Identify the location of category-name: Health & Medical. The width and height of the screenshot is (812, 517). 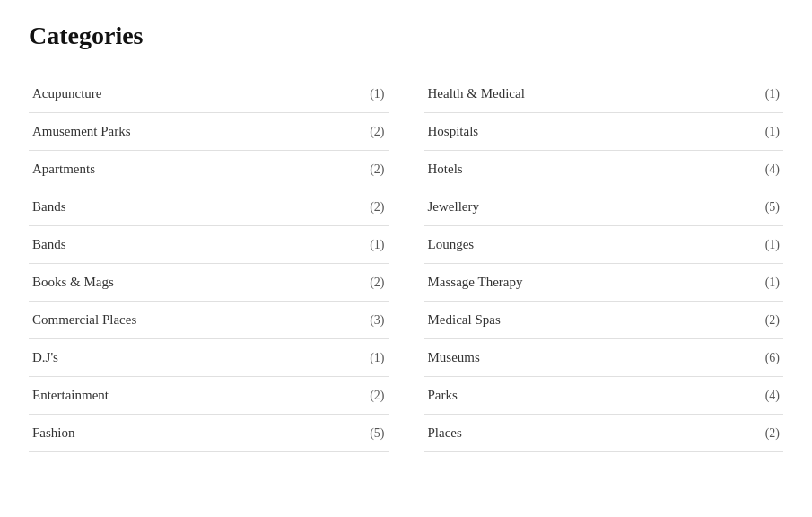
(476, 93).